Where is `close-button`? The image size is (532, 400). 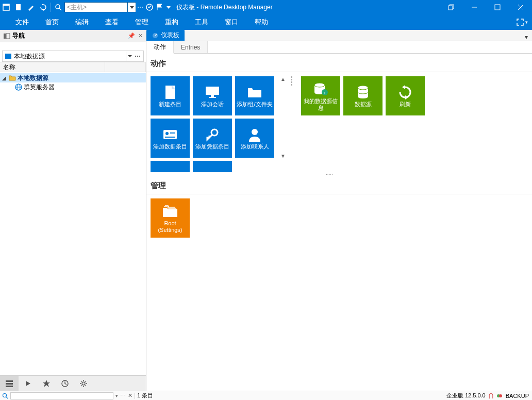 close-button is located at coordinates (521, 7).